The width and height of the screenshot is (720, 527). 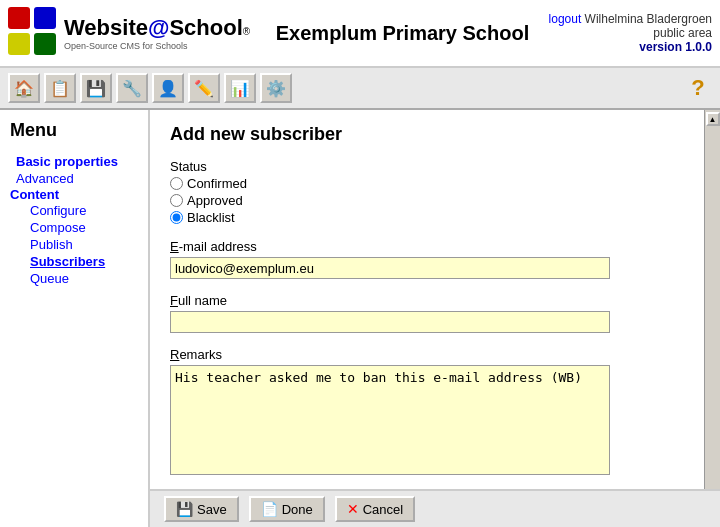 I want to click on save-button: 💾 Save, so click(x=202, y=509).